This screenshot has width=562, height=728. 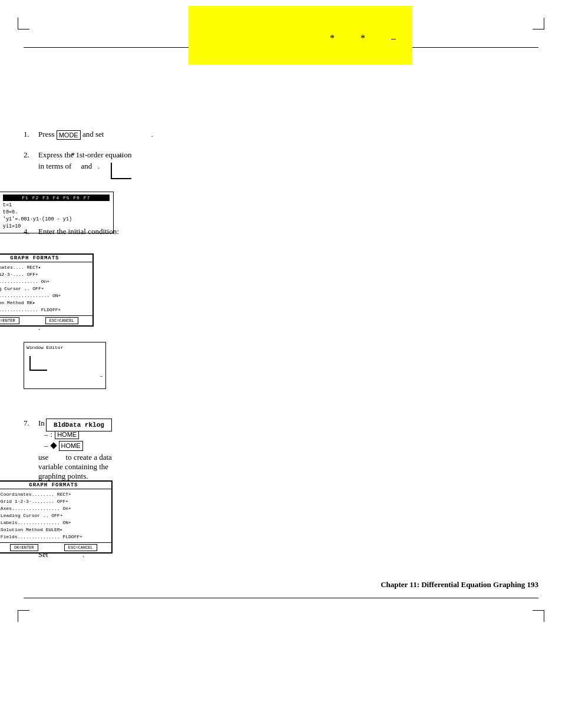 What do you see at coordinates (79, 425) in the screenshot?
I see `blddata-text: BldData rklog` at bounding box center [79, 425].